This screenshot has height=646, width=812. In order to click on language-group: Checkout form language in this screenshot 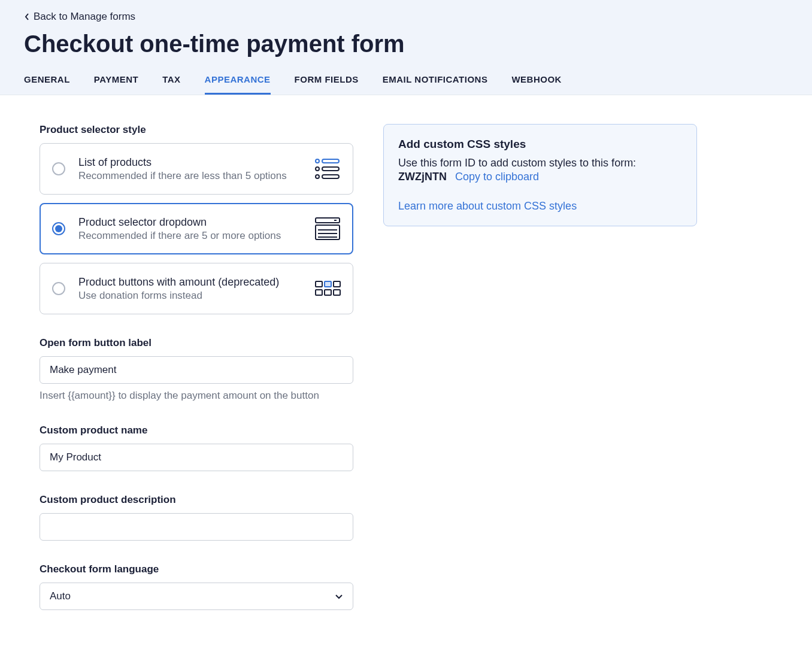, I will do `click(196, 587)`.